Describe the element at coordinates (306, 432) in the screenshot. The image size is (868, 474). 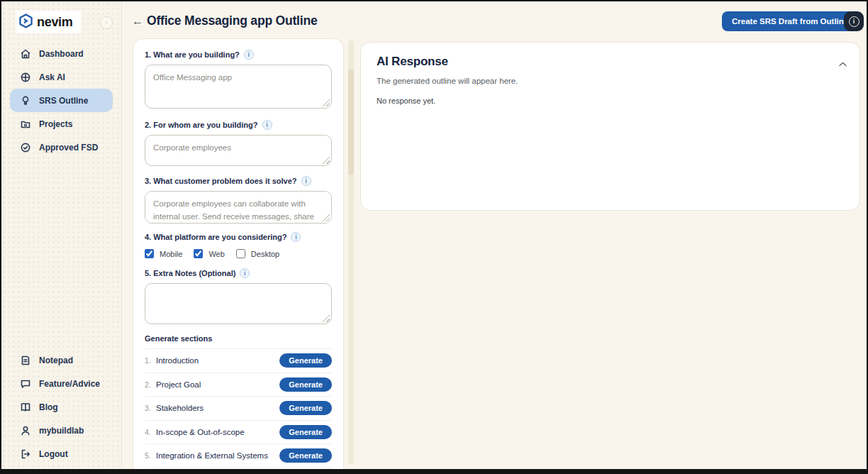
I see `generate-scope-button: Generate` at that location.